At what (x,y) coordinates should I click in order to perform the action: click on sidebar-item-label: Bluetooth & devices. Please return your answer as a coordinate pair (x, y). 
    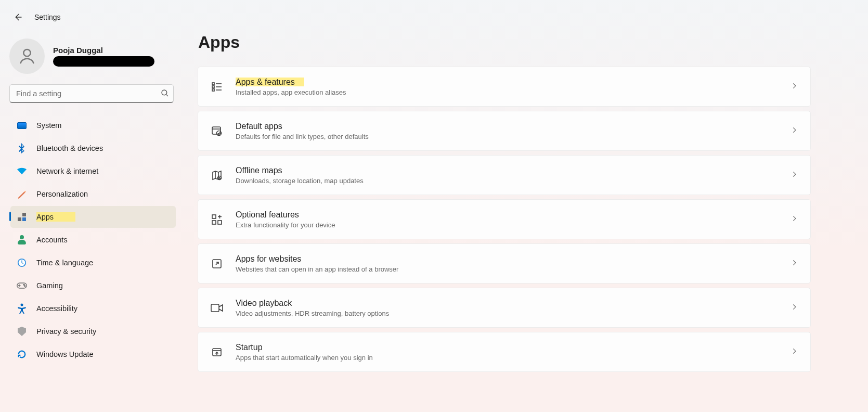
    Looking at the image, I should click on (70, 148).